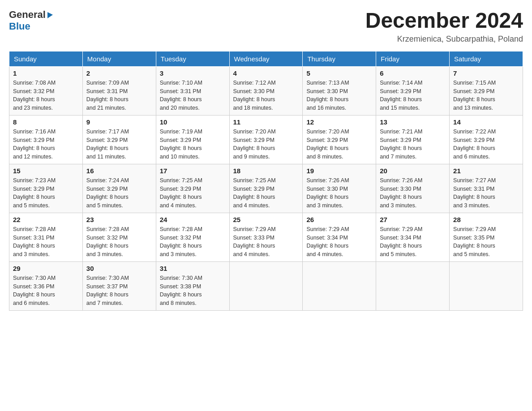  What do you see at coordinates (193, 96) in the screenshot?
I see `day-info: Sunrise: 7:10 AM Sunset: 3:31 PM Dayligh…` at bounding box center [193, 96].